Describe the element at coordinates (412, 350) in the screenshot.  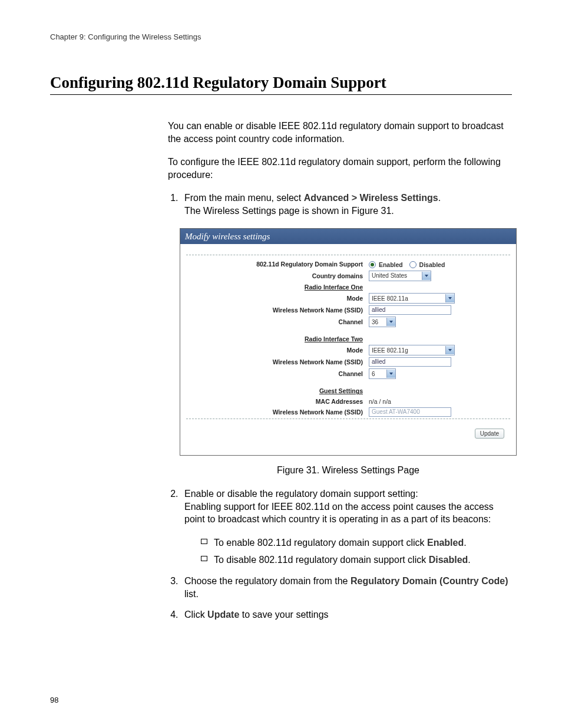
I see `select-mode-2: IEEE 802.11g` at that location.